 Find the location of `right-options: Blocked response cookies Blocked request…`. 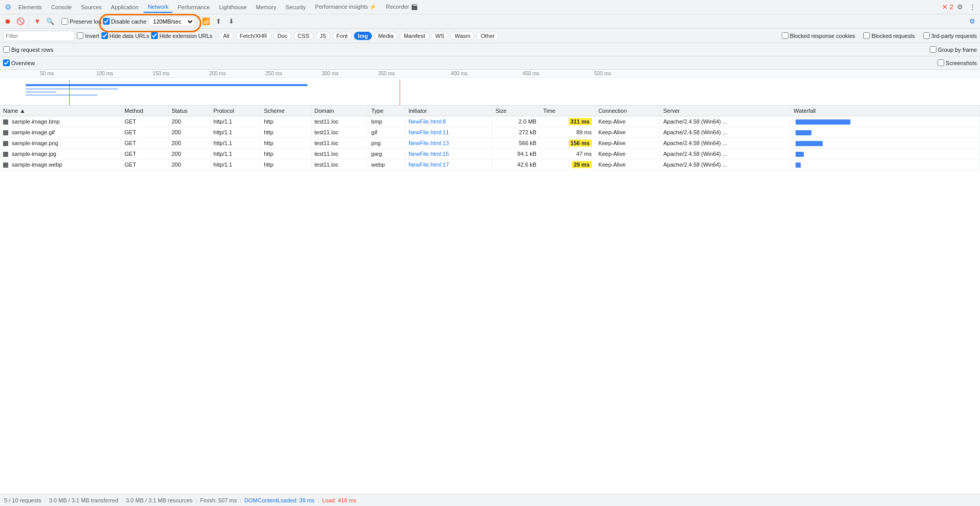

right-options: Blocked response cookies Blocked request… is located at coordinates (879, 36).